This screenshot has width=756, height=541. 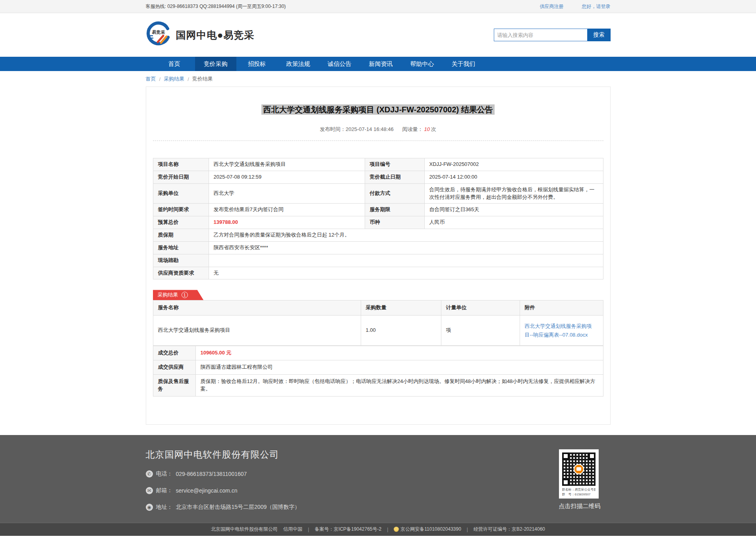 I want to click on table-row: 签约时间要求 发布竞价结果后7天内签订合同 服务期限 自合同签订之日365天, so click(x=378, y=210).